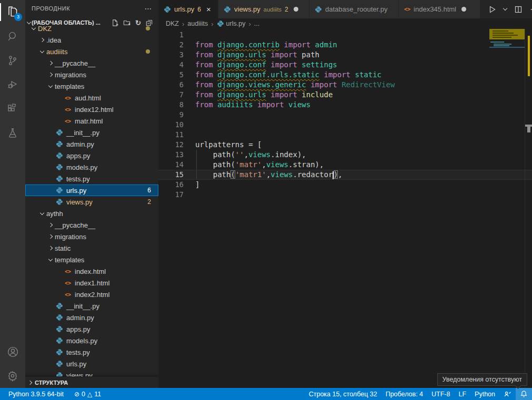 This screenshot has height=400, width=532. Describe the element at coordinates (485, 394) in the screenshot. I see `language-mode: Python` at that location.